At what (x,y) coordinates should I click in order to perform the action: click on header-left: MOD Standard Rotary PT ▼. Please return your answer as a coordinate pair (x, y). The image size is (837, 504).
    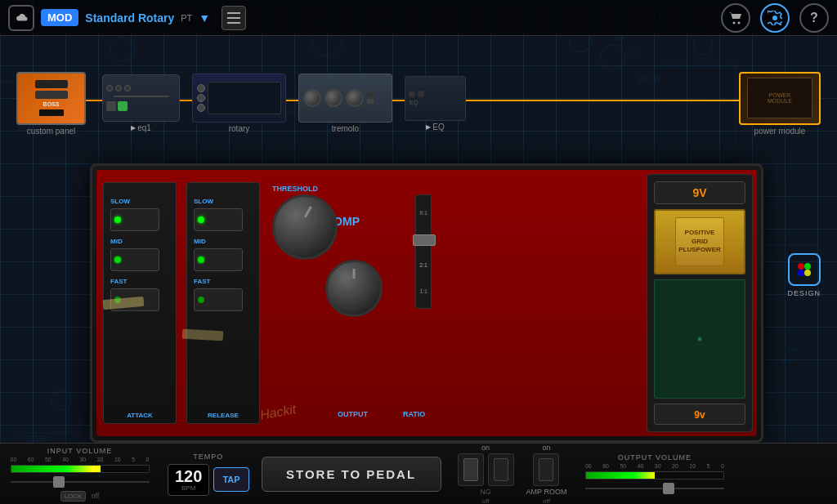
    Looking at the image, I should click on (128, 18).